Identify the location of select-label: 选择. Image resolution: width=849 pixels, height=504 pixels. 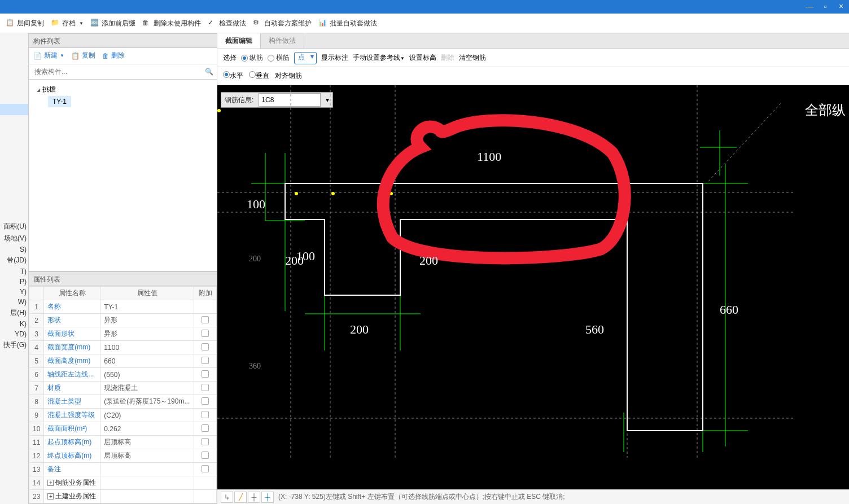
(230, 58).